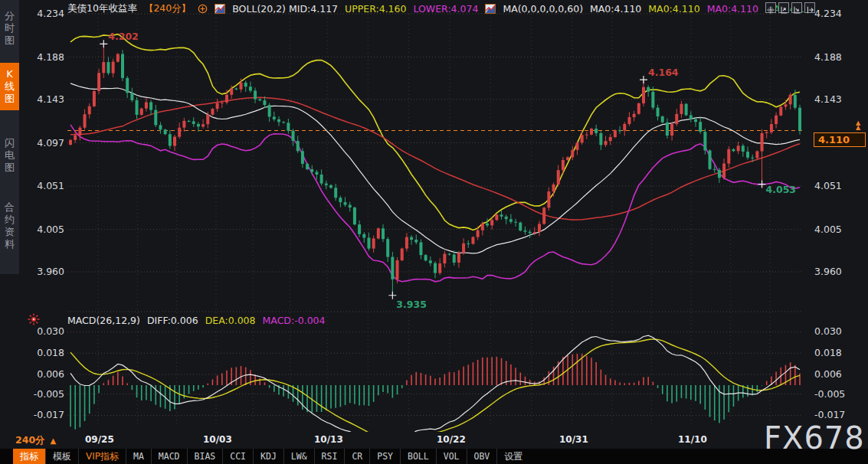 Image resolution: width=868 pixels, height=464 pixels. Describe the element at coordinates (375, 9) in the screenshot. I see `boll-upper-label: UPPER:4.160` at that location.